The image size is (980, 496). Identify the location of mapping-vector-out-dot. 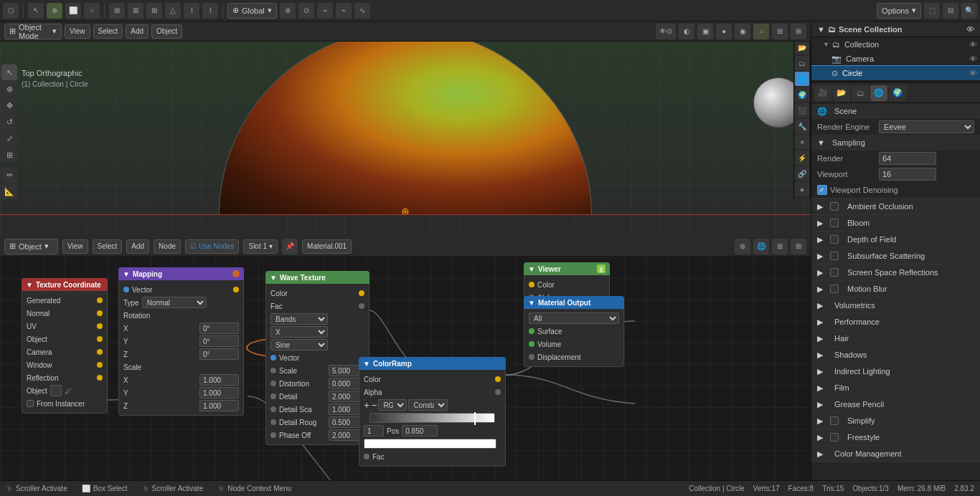
(236, 290).